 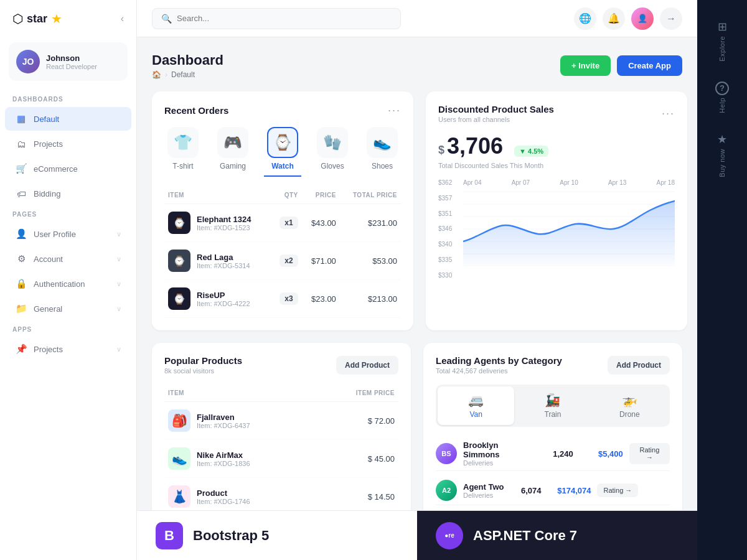 What do you see at coordinates (324, 261) in the screenshot?
I see `price: $71.00` at bounding box center [324, 261].